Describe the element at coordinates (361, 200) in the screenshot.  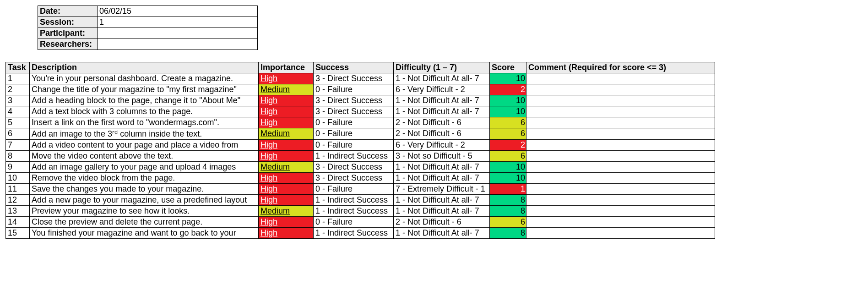
I see `table-row: 12Add a new page to your magazine, use a…` at that location.